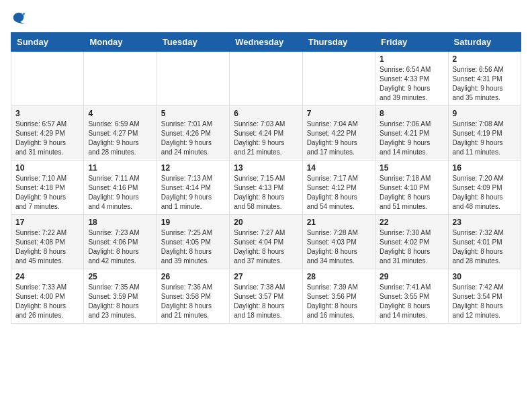 Image resolution: width=532 pixels, height=411 pixels. I want to click on day-number: 28, so click(339, 277).